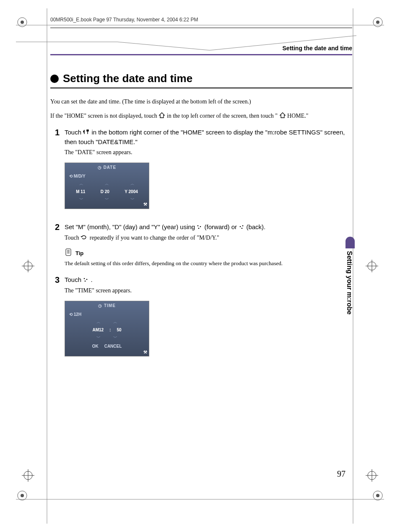 The width and height of the screenshot is (400, 532). Describe the element at coordinates (201, 28) in the screenshot. I see `header-rule` at that location.